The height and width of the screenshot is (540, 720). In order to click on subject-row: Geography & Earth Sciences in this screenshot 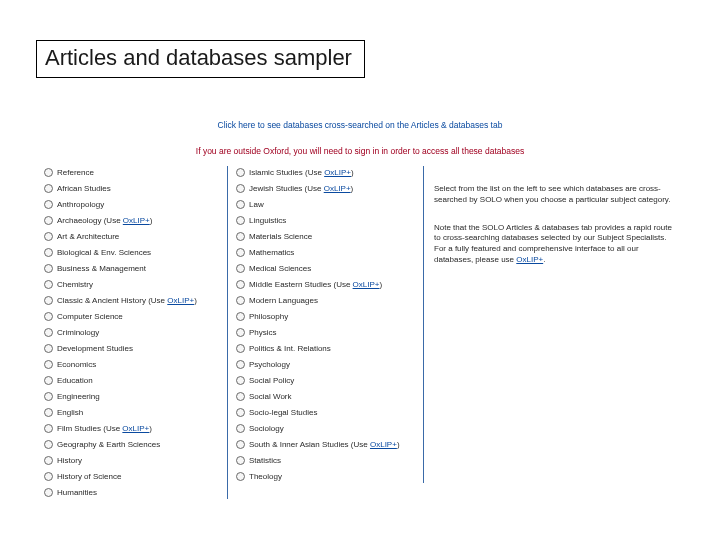, I will do `click(132, 444)`.